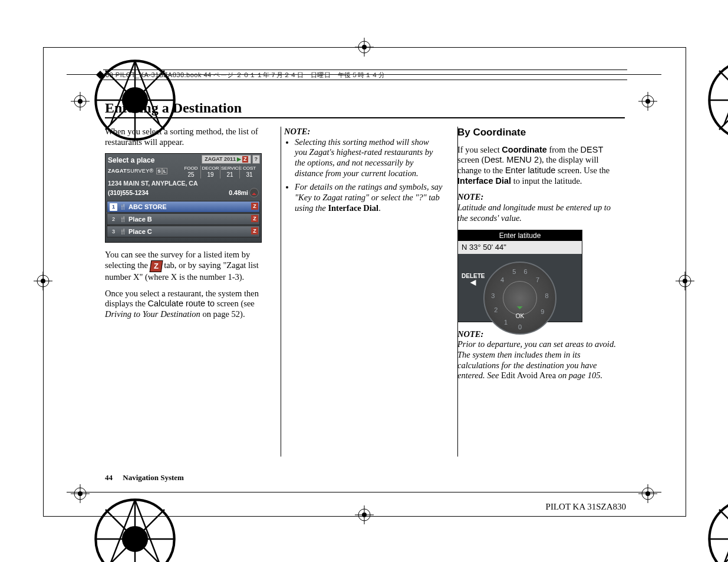 Image resolution: width=728 pixels, height=562 pixels. What do you see at coordinates (540, 213) in the screenshot?
I see `note-body: Latitude and longitude must be entered u…` at bounding box center [540, 213].